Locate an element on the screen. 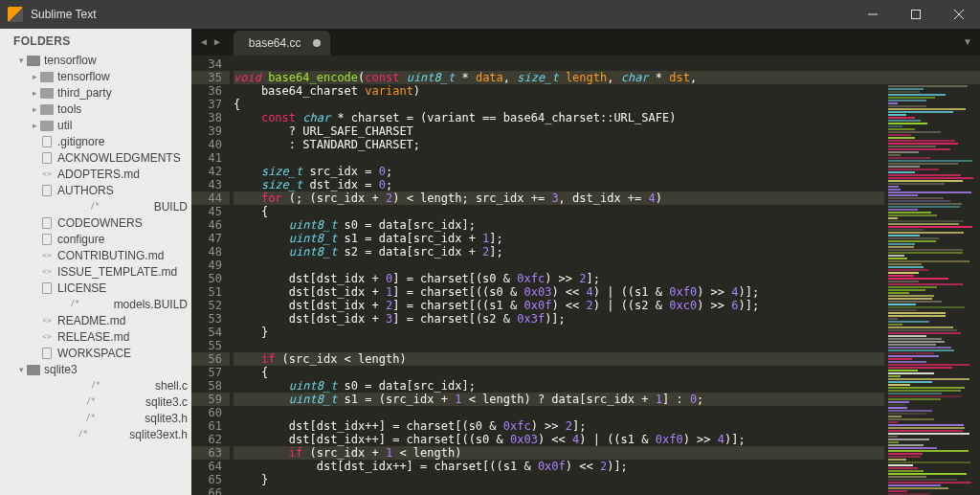 The image size is (980, 495). line-number: 44 is located at coordinates (211, 198).